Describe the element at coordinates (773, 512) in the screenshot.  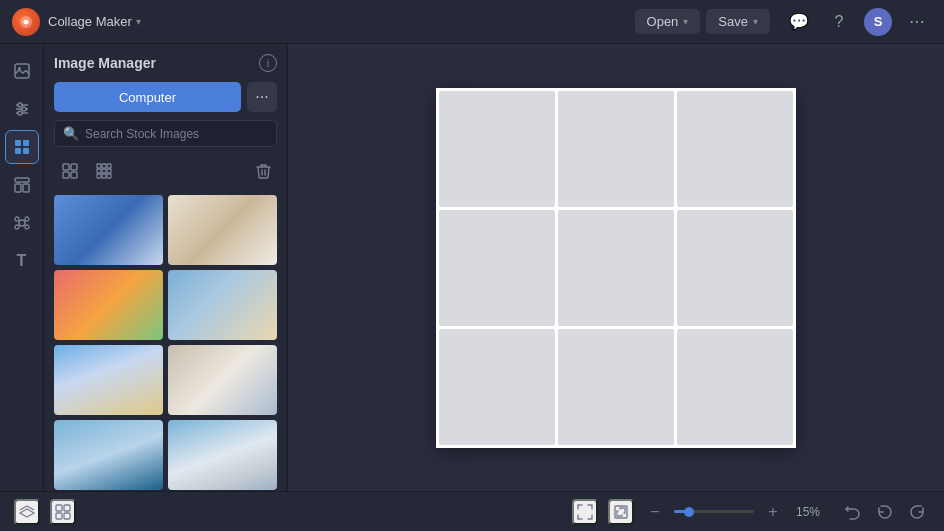
I see `zoom-in-button: +` at that location.